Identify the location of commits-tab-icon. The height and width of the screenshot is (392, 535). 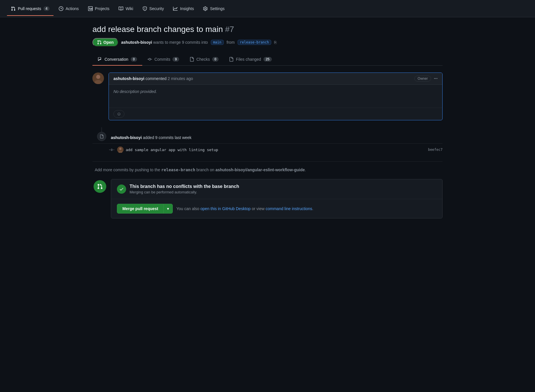
(150, 59).